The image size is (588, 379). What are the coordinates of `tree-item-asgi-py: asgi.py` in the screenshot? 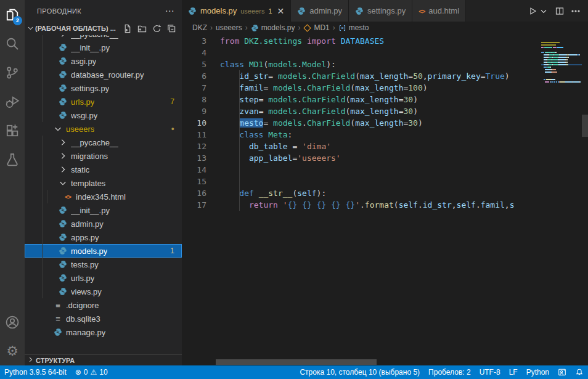 It's located at (104, 61).